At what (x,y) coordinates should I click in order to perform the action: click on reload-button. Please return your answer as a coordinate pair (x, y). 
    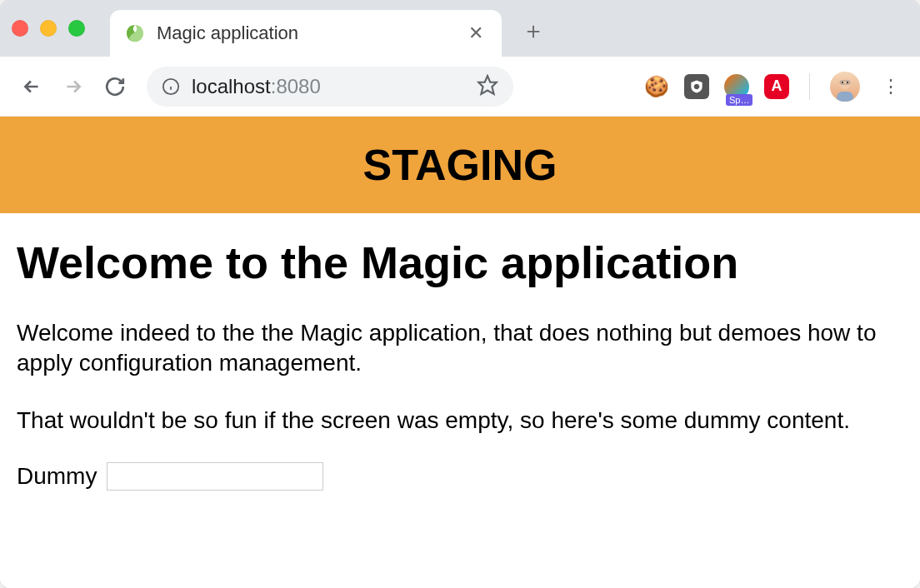
    Looking at the image, I should click on (115, 87).